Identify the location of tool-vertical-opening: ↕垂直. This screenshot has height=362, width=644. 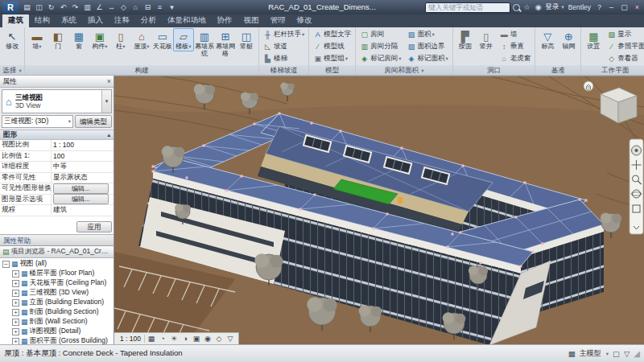
(515, 47).